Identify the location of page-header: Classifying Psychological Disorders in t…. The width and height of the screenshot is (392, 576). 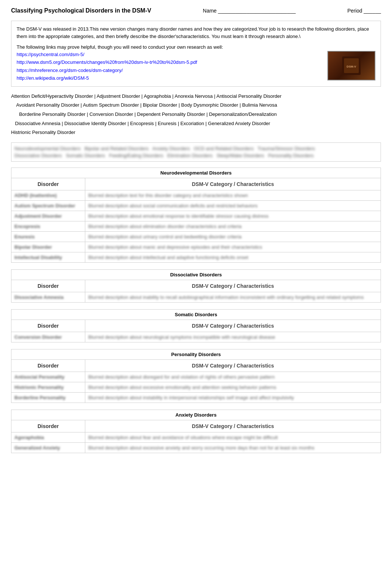
(196, 11).